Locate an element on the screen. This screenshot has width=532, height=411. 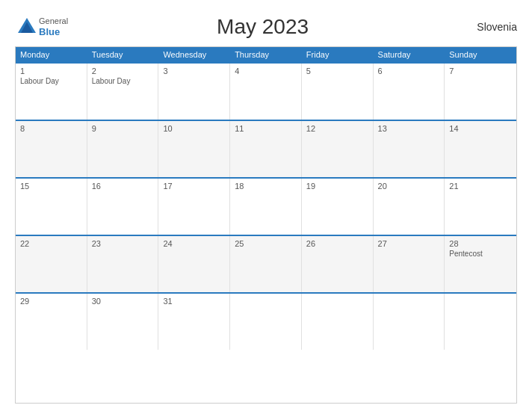
cell-number: 28 is located at coordinates (480, 244).